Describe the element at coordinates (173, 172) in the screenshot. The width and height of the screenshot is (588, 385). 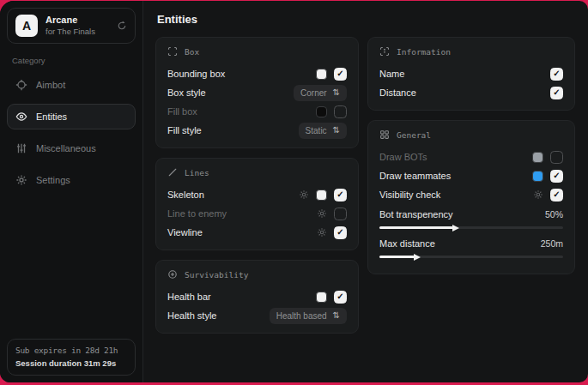
I see `line-icon` at that location.